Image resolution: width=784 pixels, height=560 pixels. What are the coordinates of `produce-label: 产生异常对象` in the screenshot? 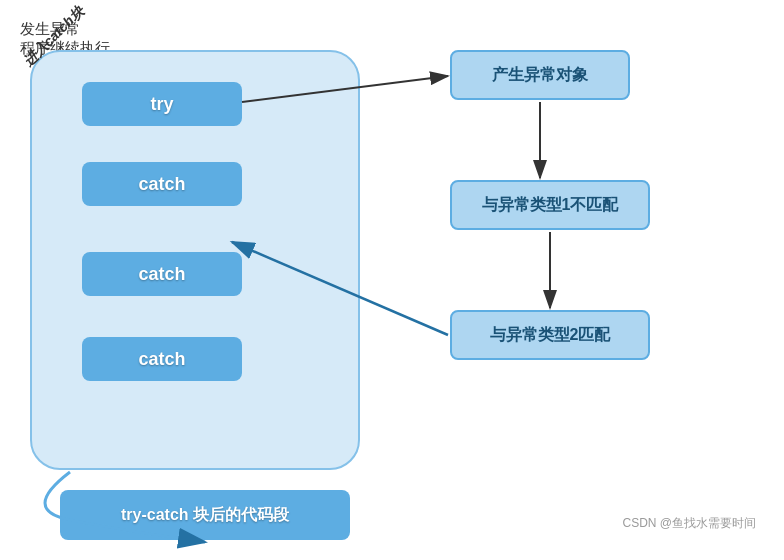 It's located at (540, 76).